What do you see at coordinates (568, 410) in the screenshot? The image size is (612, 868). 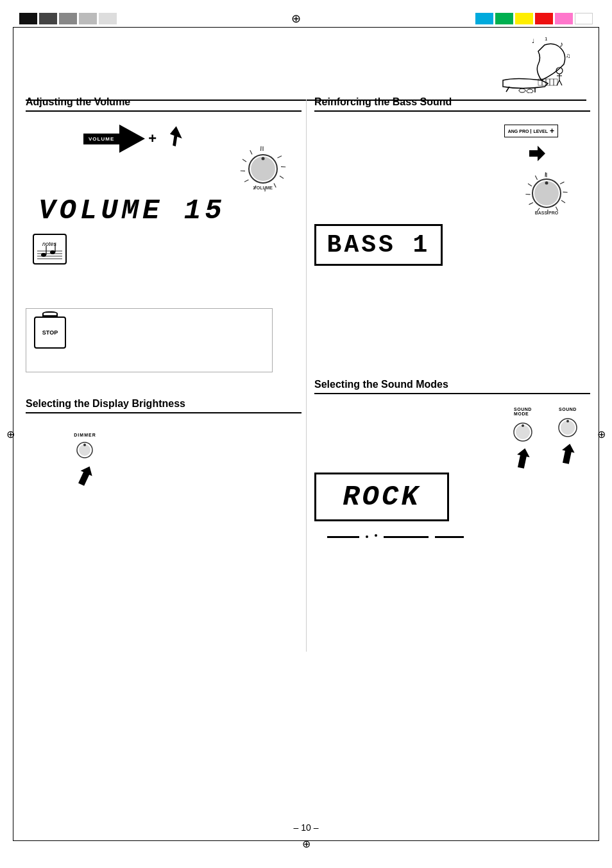 I see `sound-label: SOUND` at bounding box center [568, 410].